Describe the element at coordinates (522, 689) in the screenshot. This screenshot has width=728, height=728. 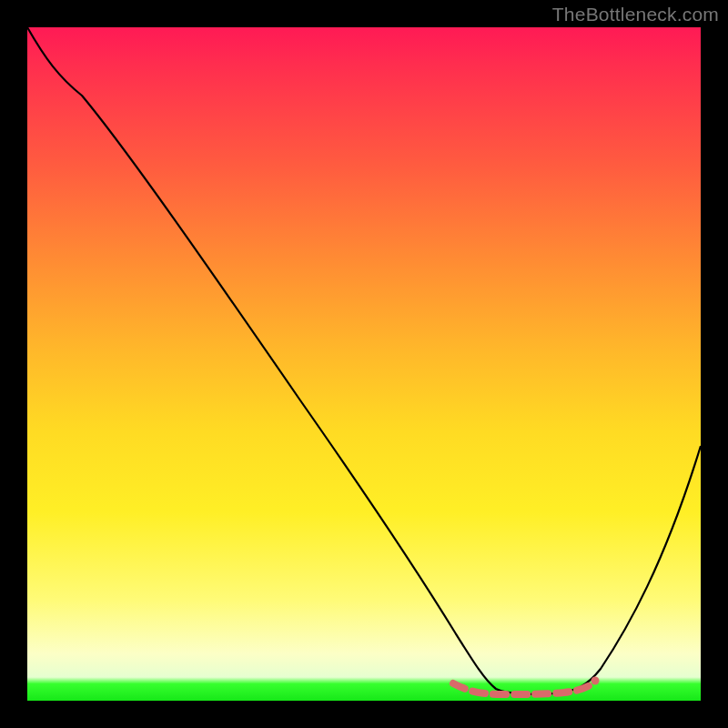
I see `trough-marker` at that location.